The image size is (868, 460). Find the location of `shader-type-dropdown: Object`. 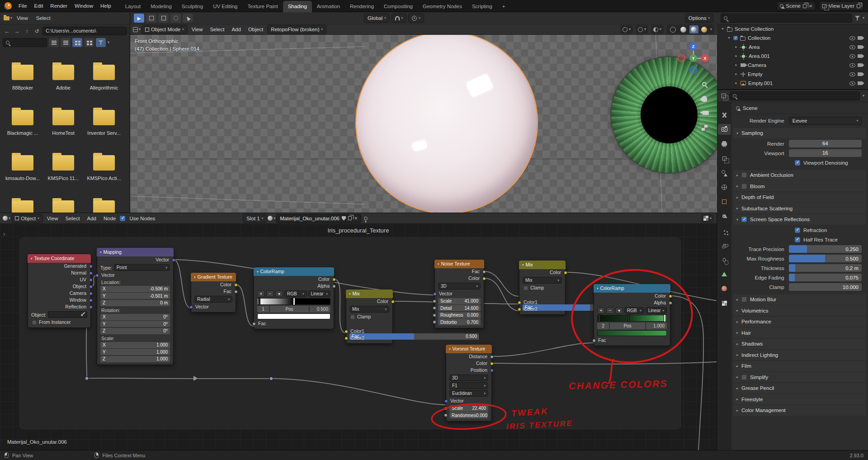

shader-type-dropdown: Object is located at coordinates (27, 218).